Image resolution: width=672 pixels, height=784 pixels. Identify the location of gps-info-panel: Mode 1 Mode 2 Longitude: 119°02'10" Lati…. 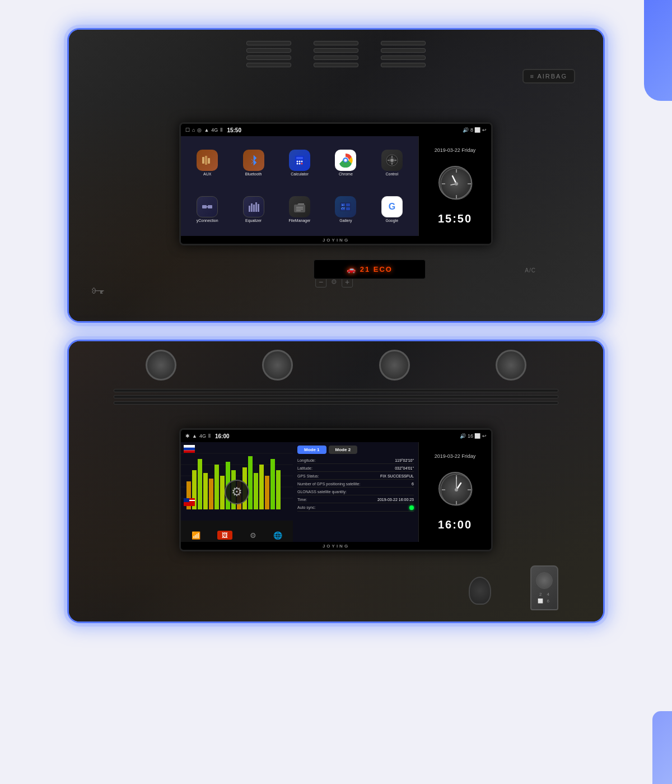
(356, 492).